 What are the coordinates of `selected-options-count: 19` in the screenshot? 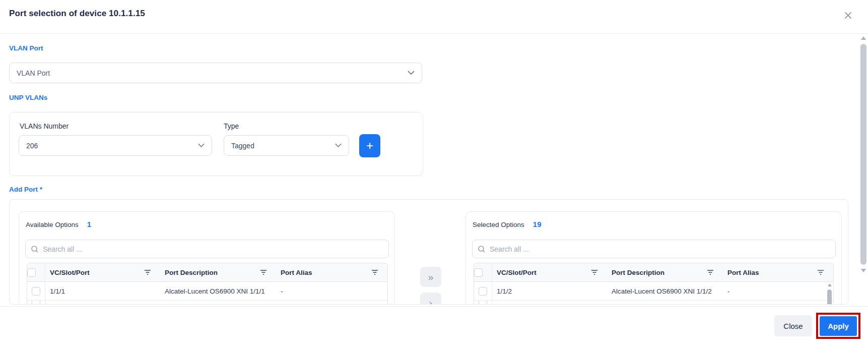 It's located at (537, 224).